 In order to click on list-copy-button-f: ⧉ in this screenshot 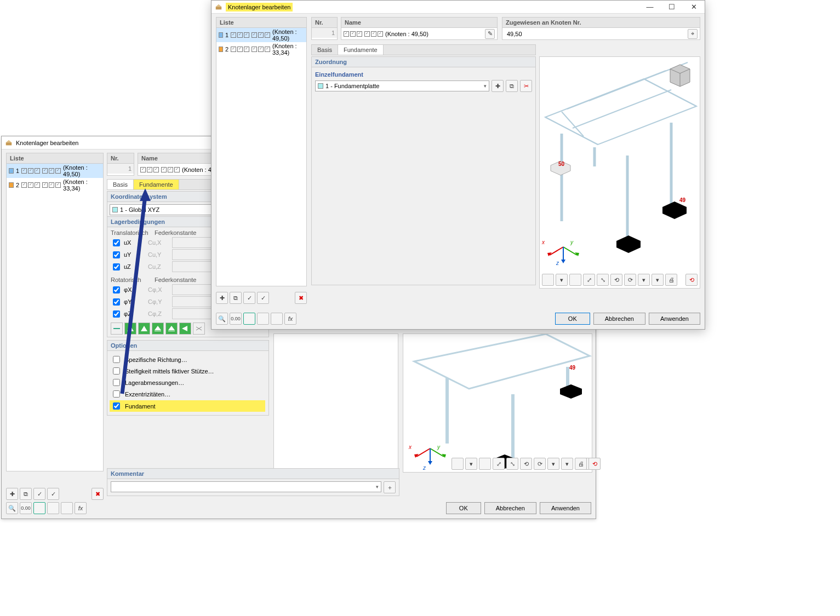, I will do `click(236, 298)`.